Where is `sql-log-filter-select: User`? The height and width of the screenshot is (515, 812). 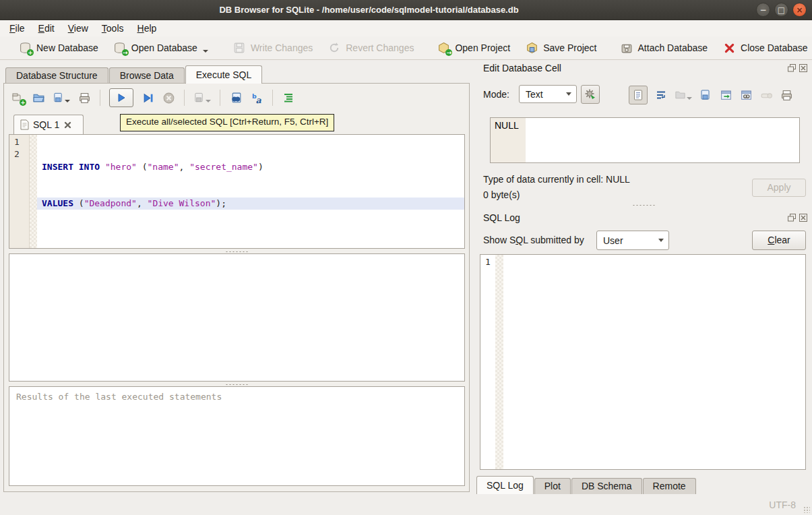 sql-log-filter-select: User is located at coordinates (633, 240).